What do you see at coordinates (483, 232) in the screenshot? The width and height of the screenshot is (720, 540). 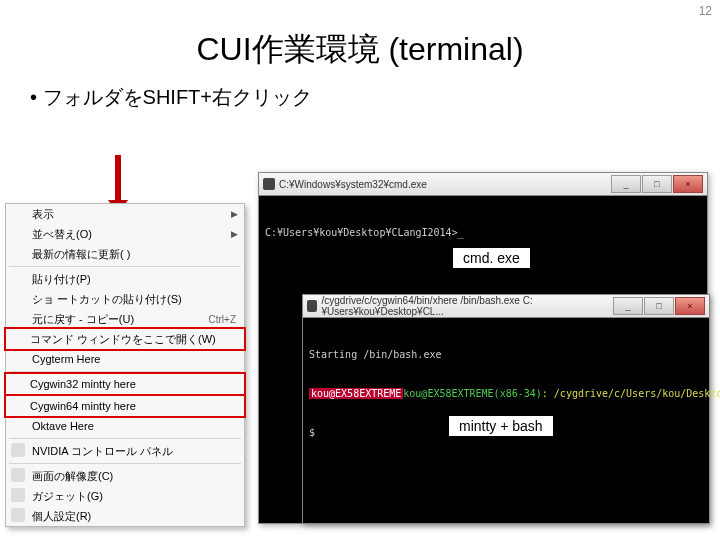 I see `cmd-prompt-line: C:¥Users¥kou¥Desktop¥CLangI2014>_` at bounding box center [483, 232].